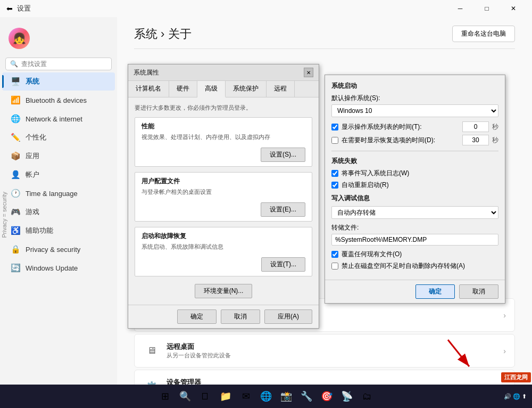 This screenshot has height=408, width=532. Describe the element at coordinates (376, 174) in the screenshot. I see `write-event-log-label: 将事件写入系统日志(W)` at that location.